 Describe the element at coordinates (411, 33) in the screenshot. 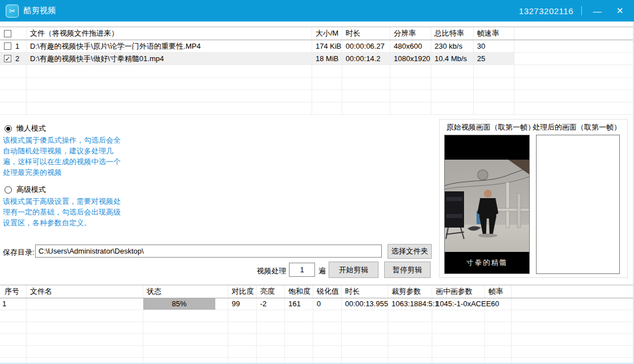

I see `col-resolution: 分辨率` at that location.